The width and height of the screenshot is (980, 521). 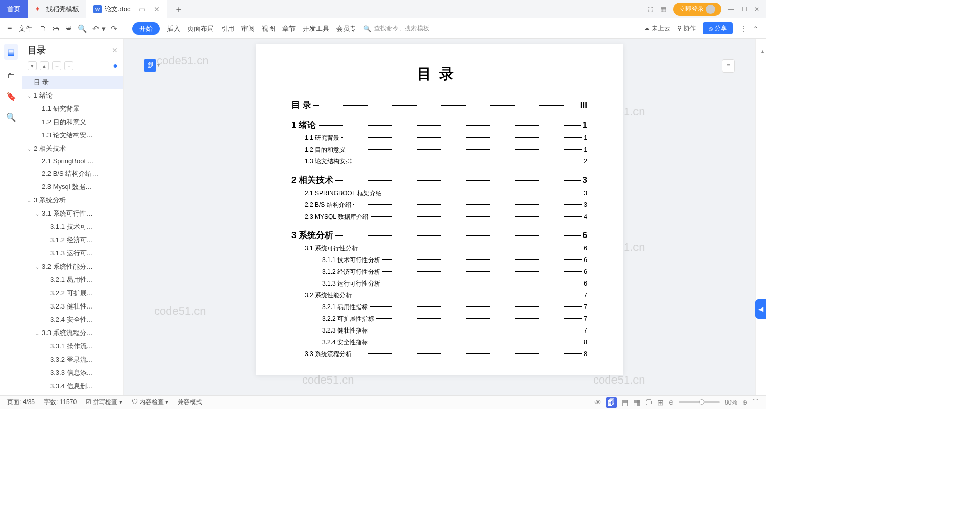 What do you see at coordinates (72, 122) in the screenshot?
I see `outline-node: 1.2 目的和意义` at bounding box center [72, 122].